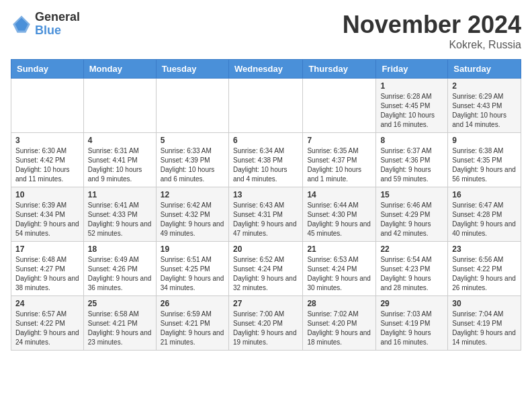  I want to click on day-number: 7, so click(339, 140).